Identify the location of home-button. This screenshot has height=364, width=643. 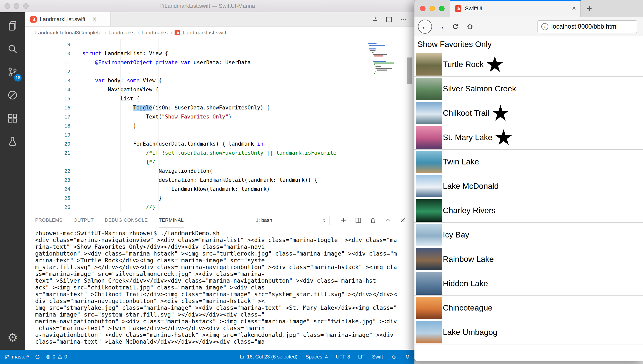
(470, 27).